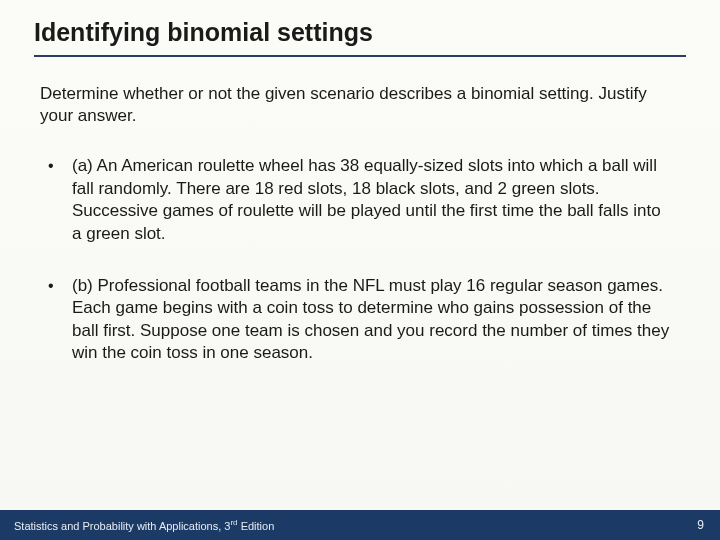 This screenshot has width=720, height=540. What do you see at coordinates (360, 105) in the screenshot?
I see `intro-text: Determine whether or not the given scena…` at bounding box center [360, 105].